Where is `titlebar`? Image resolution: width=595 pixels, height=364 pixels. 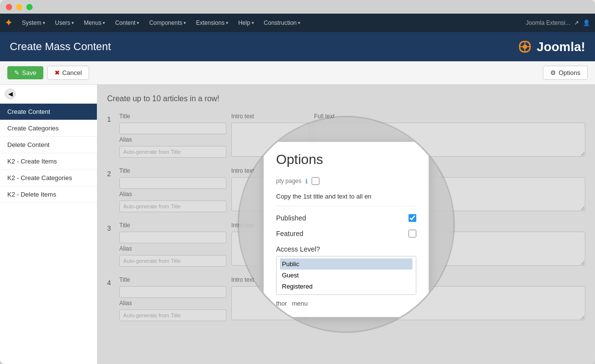 titlebar is located at coordinates (298, 7).